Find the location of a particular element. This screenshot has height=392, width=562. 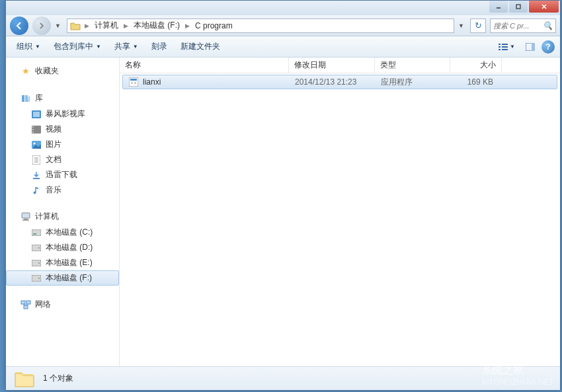

burn-label: 刻录 is located at coordinates (159, 46).